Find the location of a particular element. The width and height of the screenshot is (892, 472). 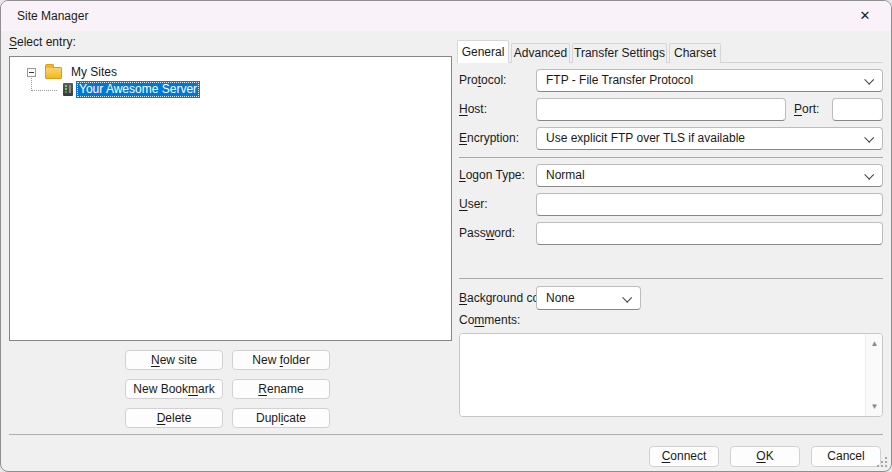

close-icon: ✕ is located at coordinates (866, 16).